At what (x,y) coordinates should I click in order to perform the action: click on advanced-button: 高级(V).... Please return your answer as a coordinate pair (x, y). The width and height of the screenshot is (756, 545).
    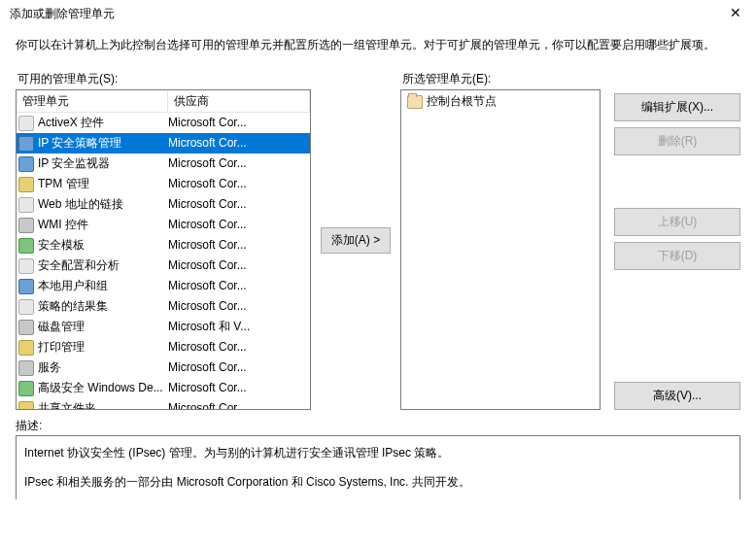
    Looking at the image, I should click on (677, 396).